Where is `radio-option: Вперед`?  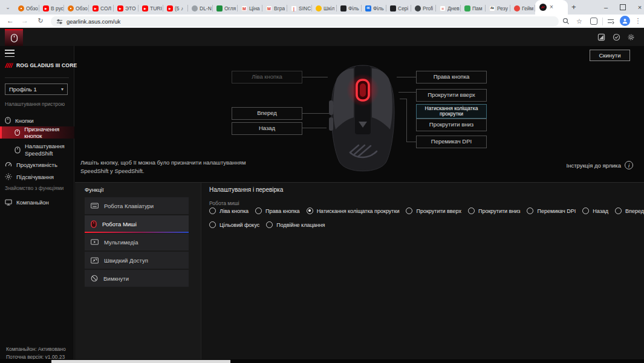 radio-option: Вперед is located at coordinates (629, 211).